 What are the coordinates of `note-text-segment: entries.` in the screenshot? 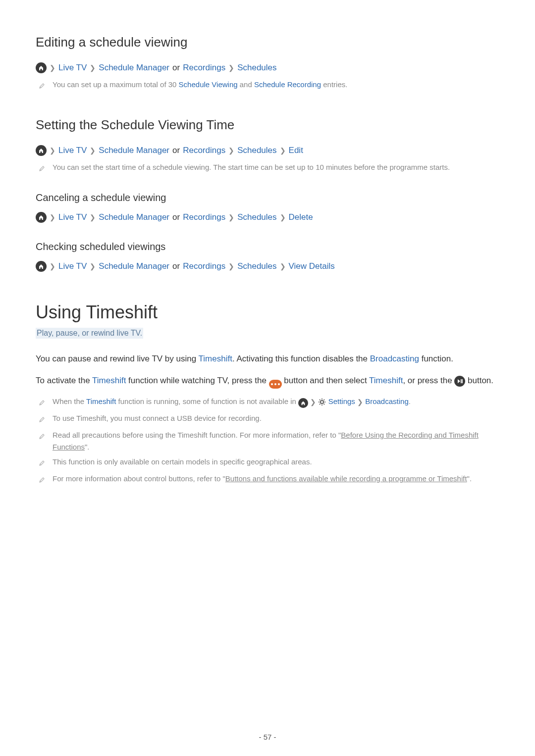 It's located at (334, 84).